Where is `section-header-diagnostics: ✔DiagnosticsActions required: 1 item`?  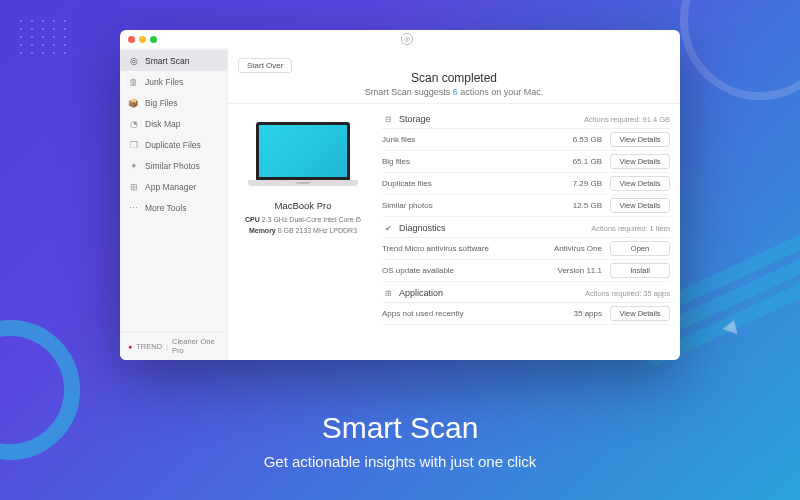
section-header-diagnostics: ✔DiagnosticsActions required: 1 item is located at coordinates (526, 228).